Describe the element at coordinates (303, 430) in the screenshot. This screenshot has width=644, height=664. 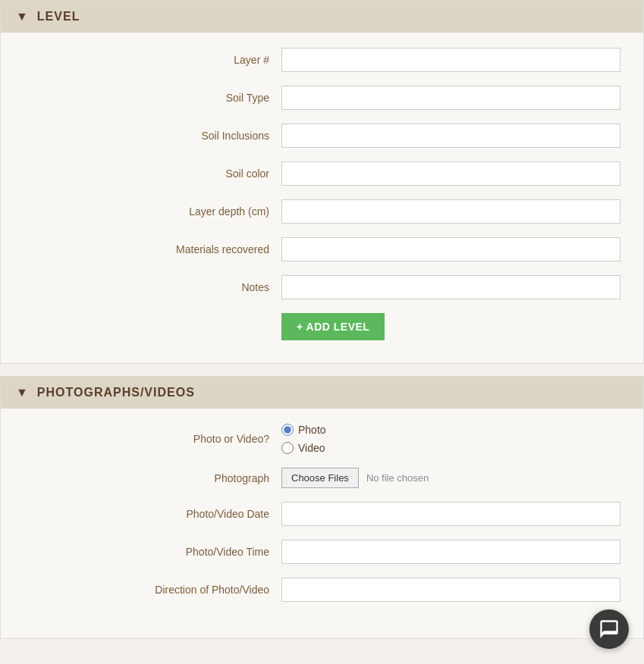
I see `photo-radio-label: Photo` at that location.